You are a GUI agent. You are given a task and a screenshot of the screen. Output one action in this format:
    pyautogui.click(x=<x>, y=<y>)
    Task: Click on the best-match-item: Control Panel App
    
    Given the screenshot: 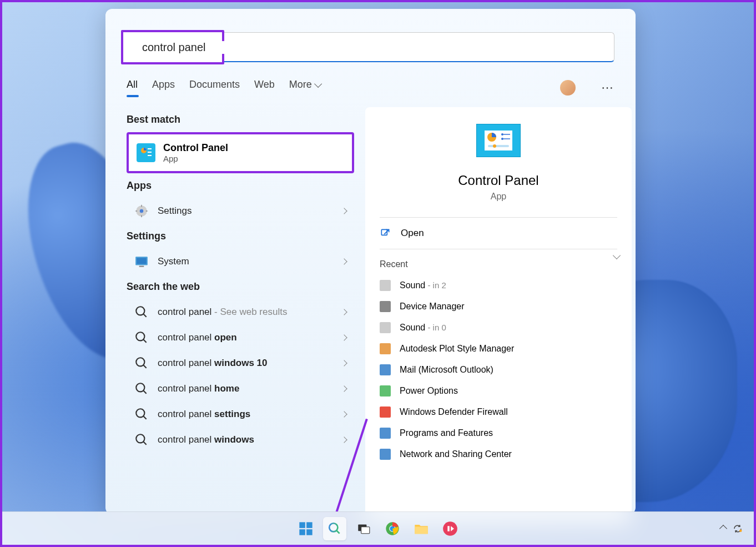 What is the action you would take?
    pyautogui.click(x=240, y=153)
    